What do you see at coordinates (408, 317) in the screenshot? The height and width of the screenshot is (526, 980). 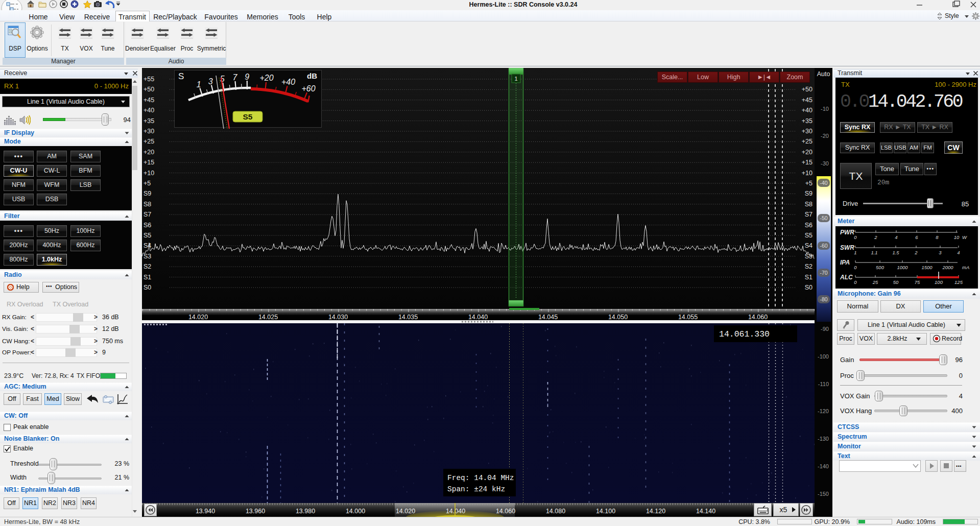 I see `svg-text: 14.035` at bounding box center [408, 317].